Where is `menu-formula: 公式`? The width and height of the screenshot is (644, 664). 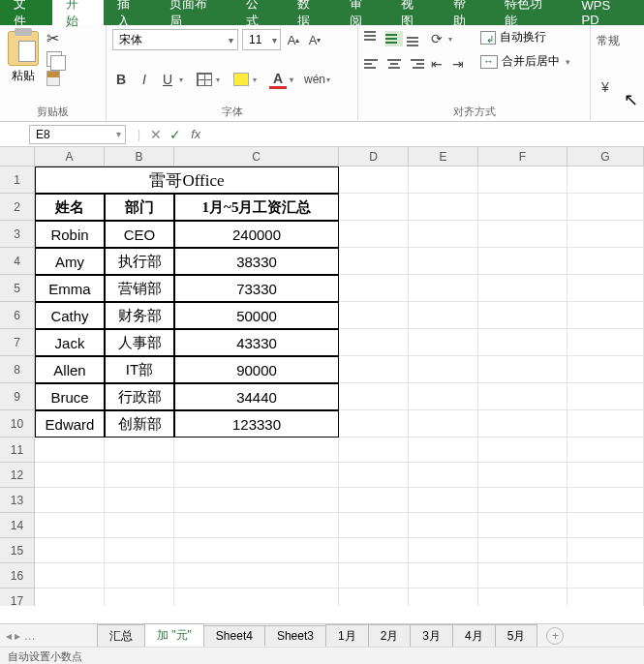 menu-formula: 公式 is located at coordinates (259, 13).